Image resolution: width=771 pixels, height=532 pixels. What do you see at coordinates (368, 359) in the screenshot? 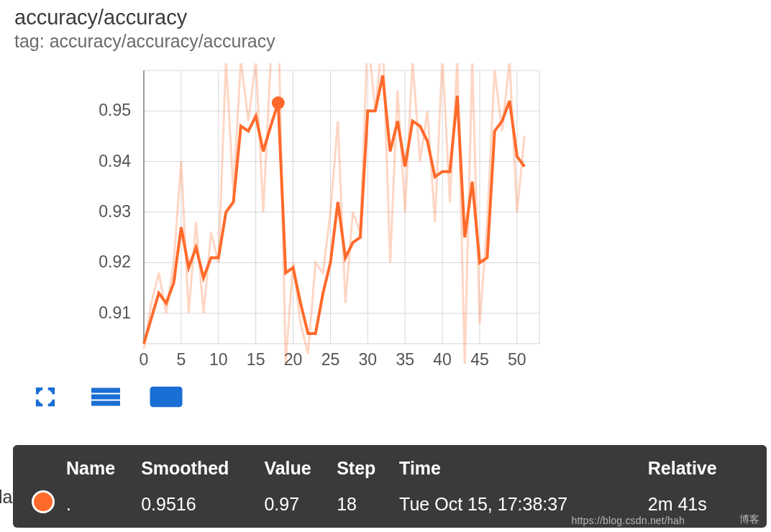
I see `svg-text: 30` at bounding box center [368, 359].